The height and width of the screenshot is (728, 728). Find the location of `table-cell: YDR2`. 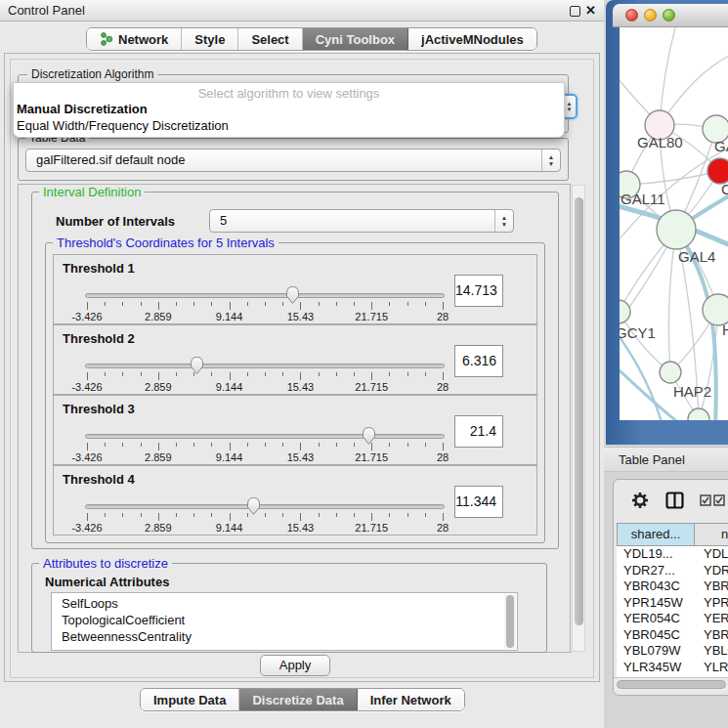

table-cell: YDR2 is located at coordinates (711, 571).